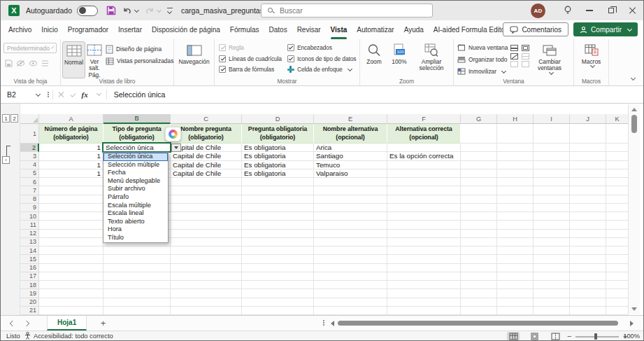 This screenshot has width=644, height=341. I want to click on cancel-entry-icon, so click(62, 95).